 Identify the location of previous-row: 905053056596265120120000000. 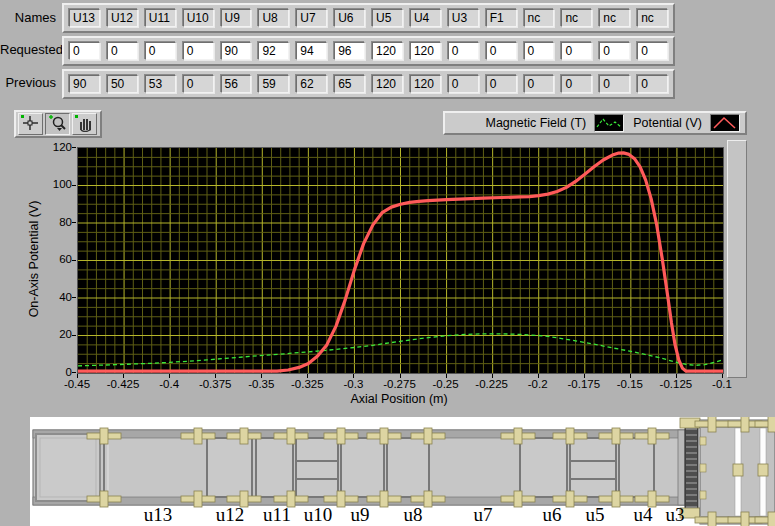
(368, 84).